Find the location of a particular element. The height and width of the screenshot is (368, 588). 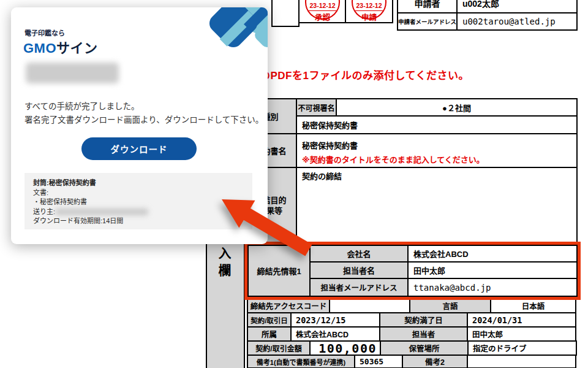

stamp-label: 申請 is located at coordinates (369, 17).